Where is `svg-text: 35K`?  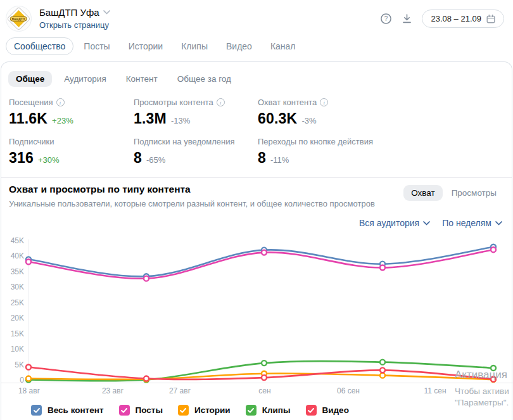
svg-text: 35K is located at coordinates (18, 272).